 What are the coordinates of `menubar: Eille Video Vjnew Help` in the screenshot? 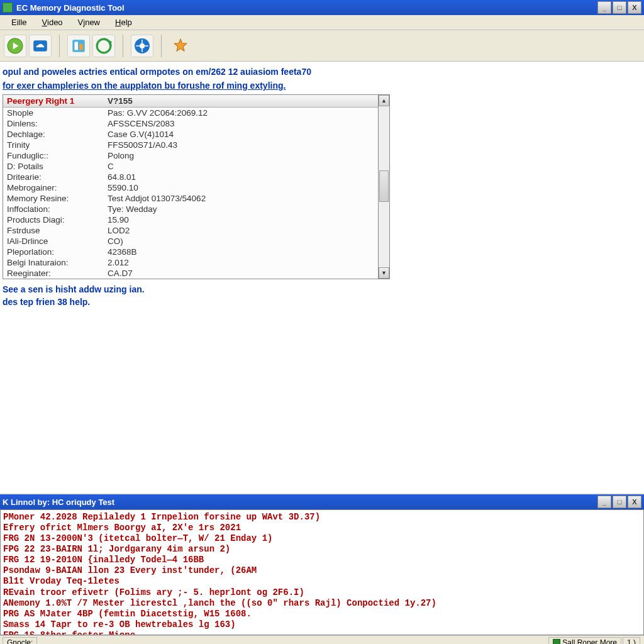 It's located at (322, 23).